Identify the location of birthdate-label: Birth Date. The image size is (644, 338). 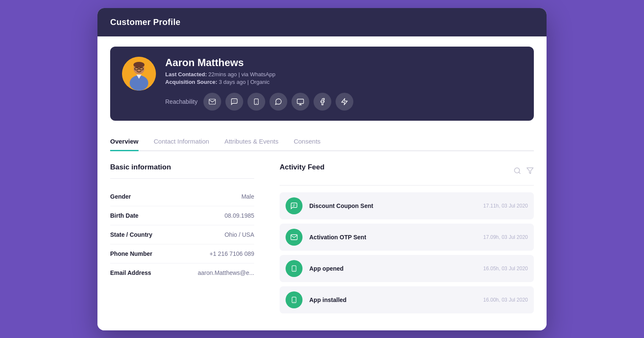
(125, 216).